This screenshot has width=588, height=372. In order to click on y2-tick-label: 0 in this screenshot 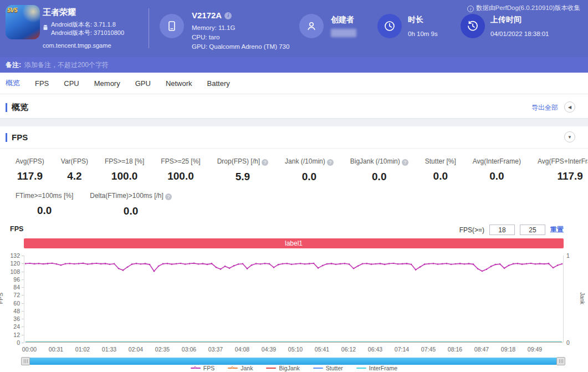, I will do `click(568, 343)`.